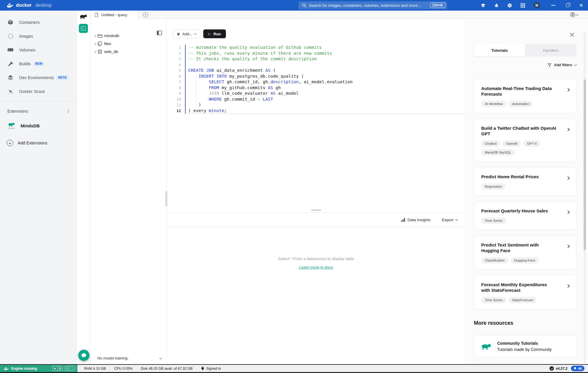 Image resolution: width=588 pixels, height=373 pixels. I want to click on sidebar-item-images: Images, so click(38, 36).